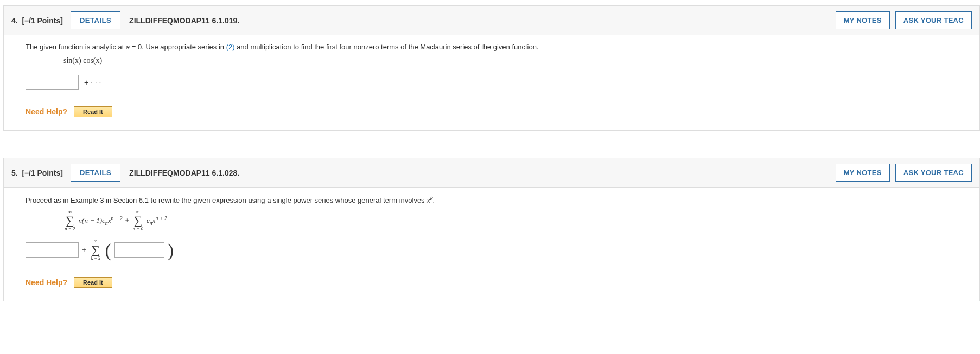 The height and width of the screenshot is (354, 980). Describe the element at coordinates (84, 250) in the screenshot. I see `plus-sign: +` at that location.